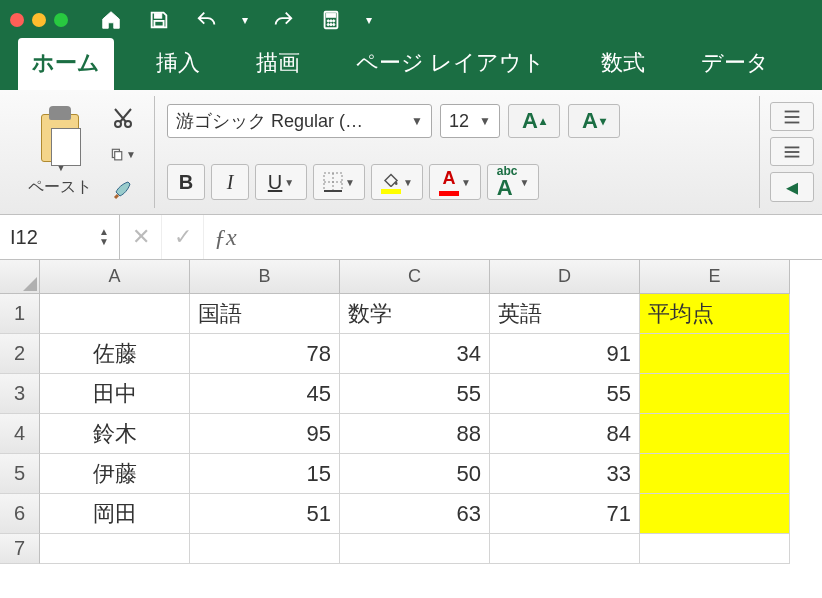  I want to click on cell-C1: 数学, so click(415, 314).